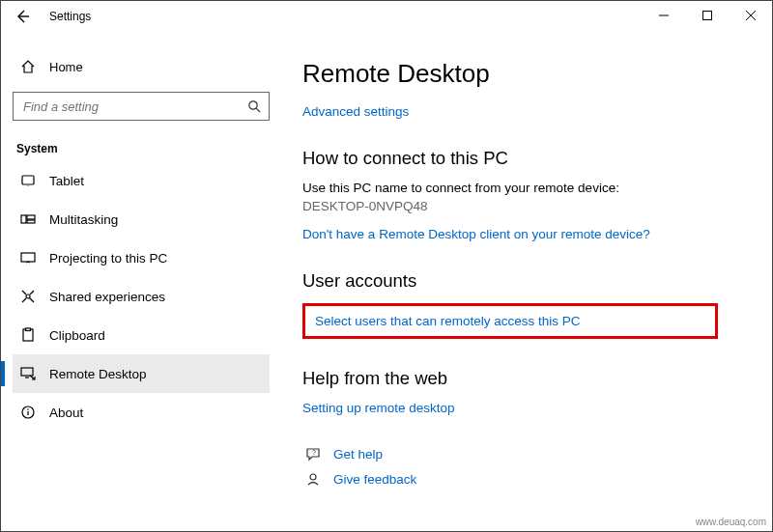 Image resolution: width=773 pixels, height=532 pixels. Describe the element at coordinates (707, 15) in the screenshot. I see `window-controls` at that location.